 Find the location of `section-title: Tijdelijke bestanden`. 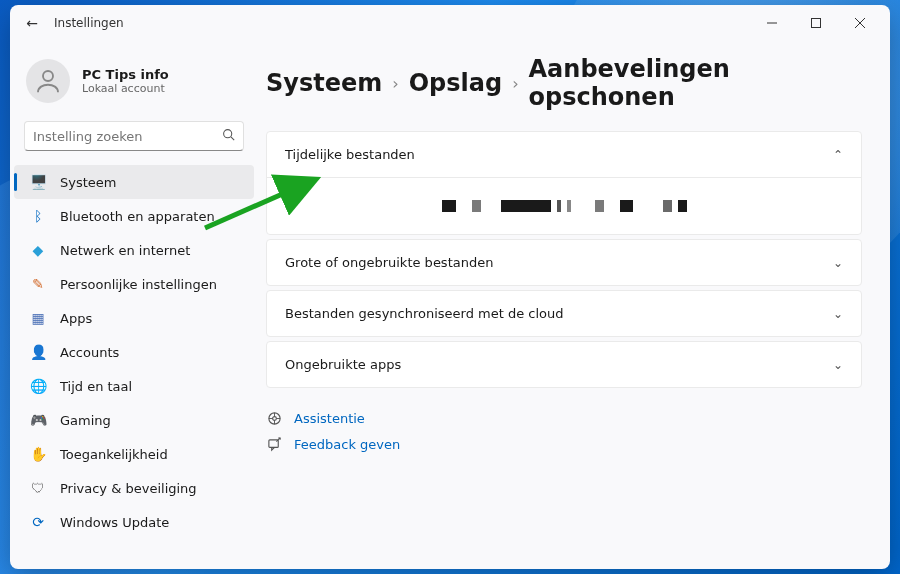

section-title: Tijdelijke bestanden is located at coordinates (350, 154).